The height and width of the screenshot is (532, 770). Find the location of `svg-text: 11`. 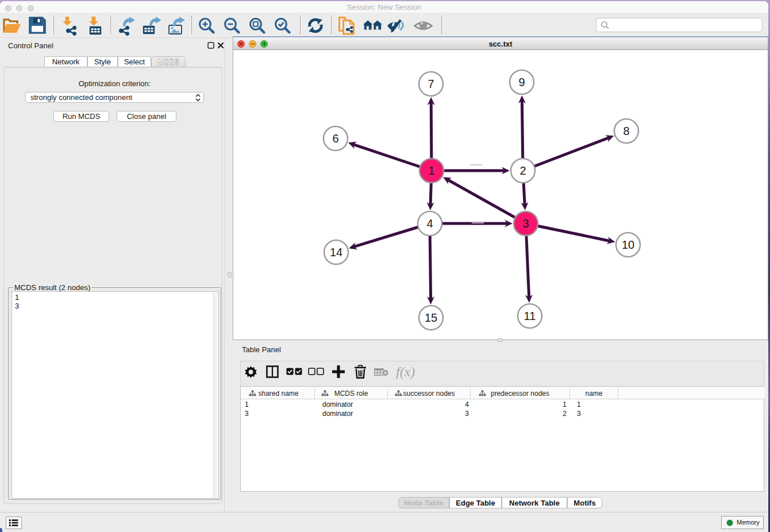

svg-text: 11 is located at coordinates (530, 316).